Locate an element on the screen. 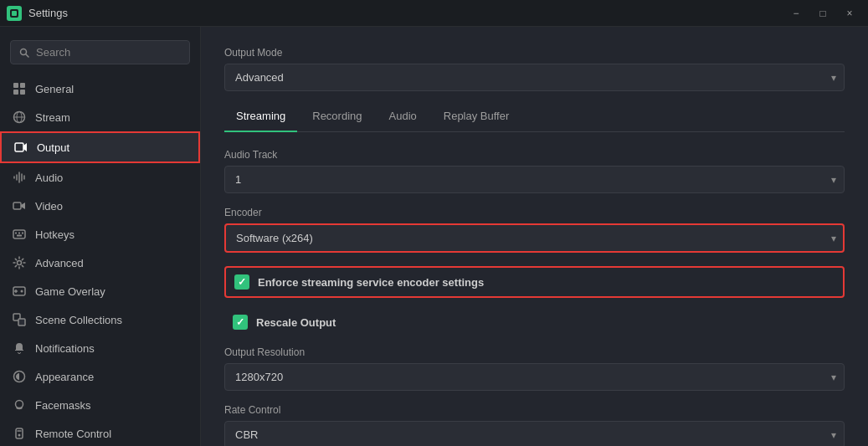 This screenshot has width=868, height=446. encoder-dropdown-wrapper: Software (x264) Hardware (NVENC) Hardwar… is located at coordinates (534, 238).